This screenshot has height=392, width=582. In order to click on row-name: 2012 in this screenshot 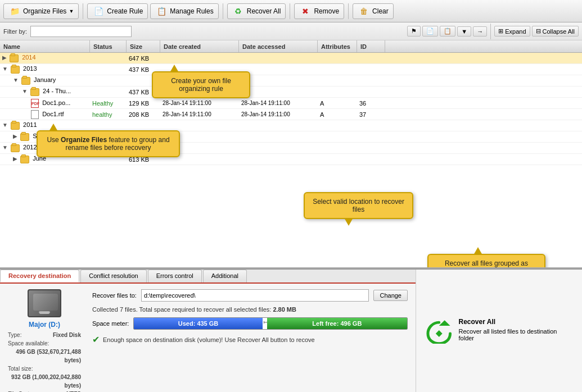, I will do `click(30, 147)`.